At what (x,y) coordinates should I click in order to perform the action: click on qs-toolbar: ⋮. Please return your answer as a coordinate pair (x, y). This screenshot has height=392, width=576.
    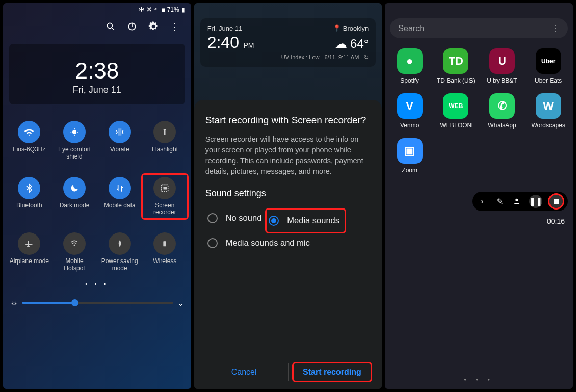
    Looking at the image, I should click on (97, 24).